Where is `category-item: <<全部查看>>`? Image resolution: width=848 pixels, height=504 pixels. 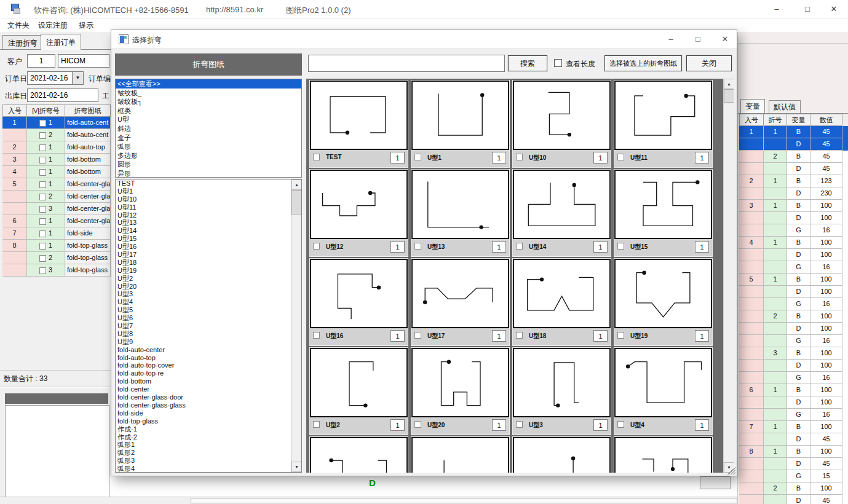 category-item: <<全部查看>> is located at coordinates (208, 84).